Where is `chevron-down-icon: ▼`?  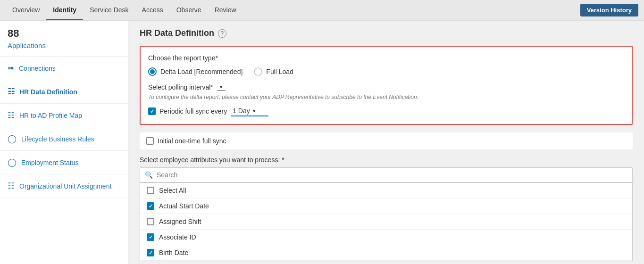 chevron-down-icon: ▼ is located at coordinates (221, 87).